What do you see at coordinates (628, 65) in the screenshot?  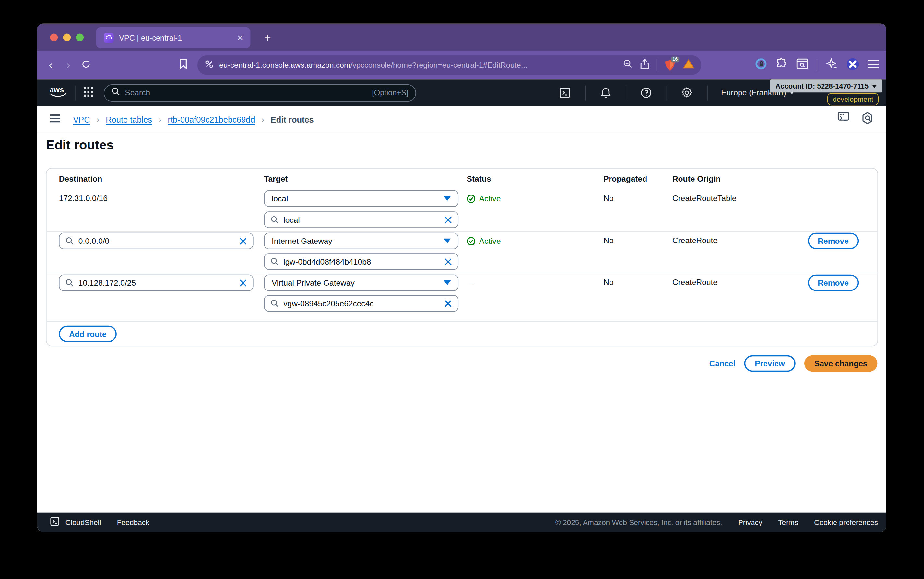 I see `zoom-out-icon` at bounding box center [628, 65].